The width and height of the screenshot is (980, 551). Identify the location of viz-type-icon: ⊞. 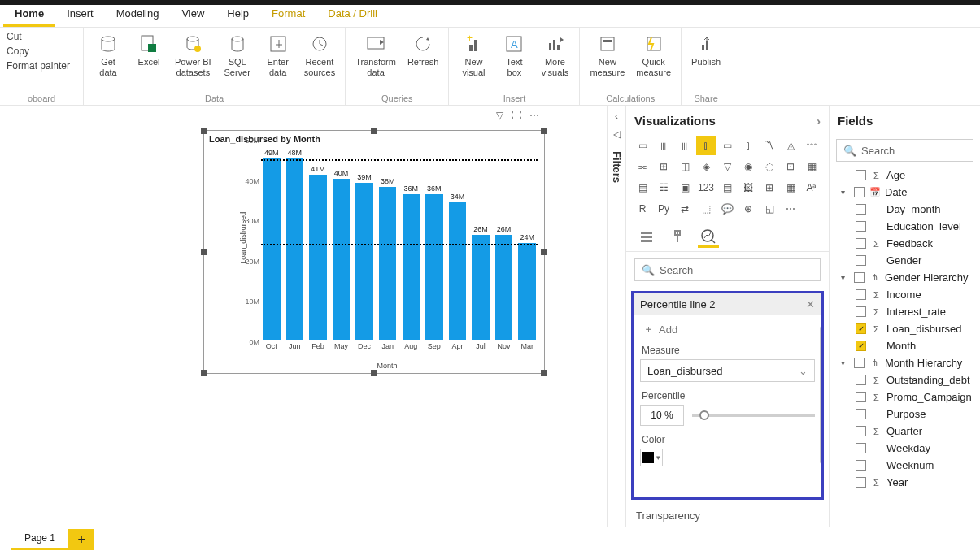
(769, 188).